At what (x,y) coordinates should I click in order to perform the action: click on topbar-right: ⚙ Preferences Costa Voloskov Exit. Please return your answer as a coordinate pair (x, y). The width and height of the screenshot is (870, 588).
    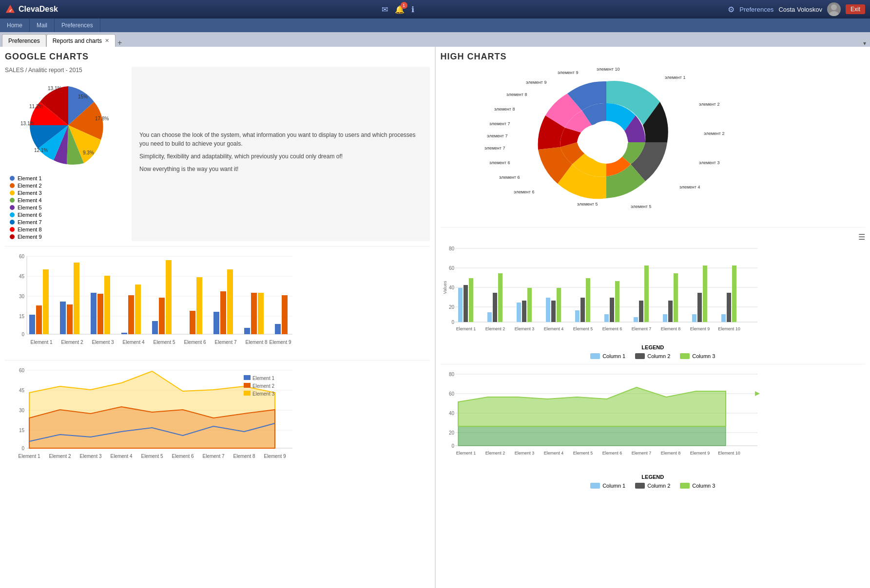
    Looking at the image, I should click on (796, 9).